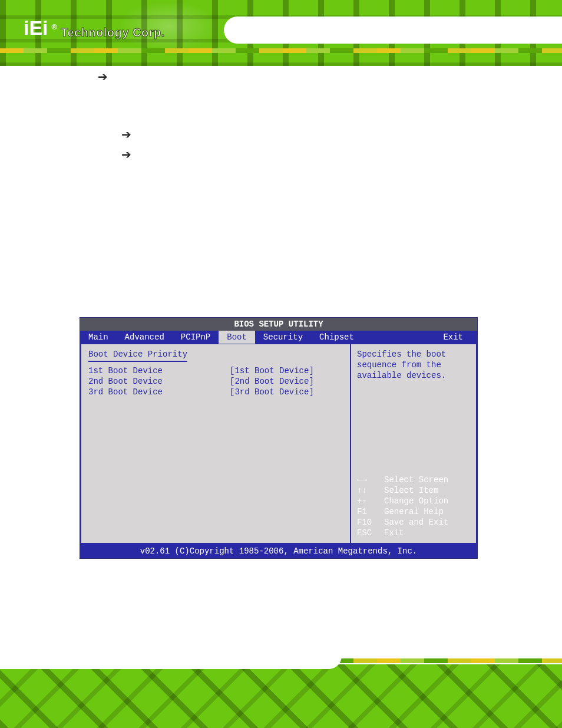  What do you see at coordinates (159, 371) in the screenshot?
I see `bios-item-label: 1st Boot Device` at bounding box center [159, 371].